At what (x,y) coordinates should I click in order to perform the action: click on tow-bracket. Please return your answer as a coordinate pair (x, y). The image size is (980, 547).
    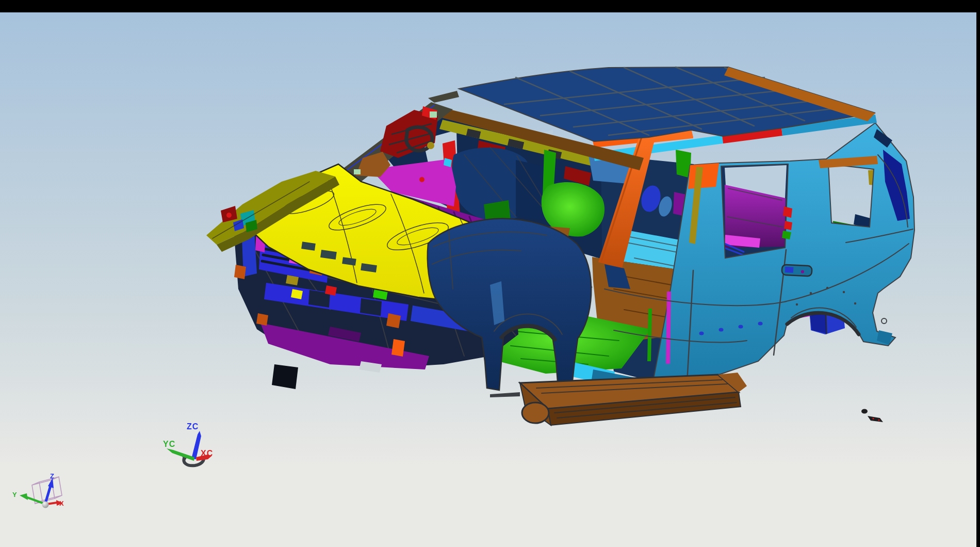
    Looking at the image, I should click on (285, 377).